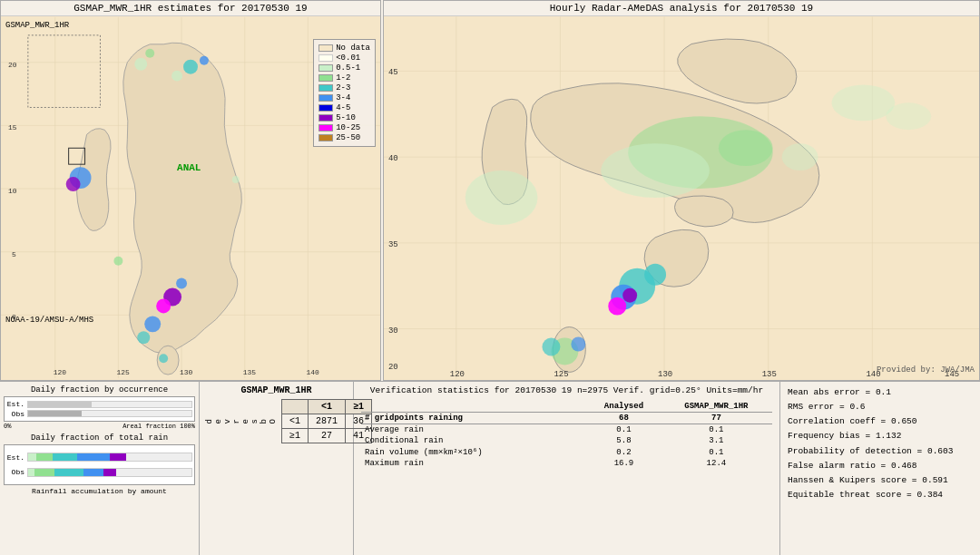  I want to click on legend-lt001: <0.01, so click(345, 58).